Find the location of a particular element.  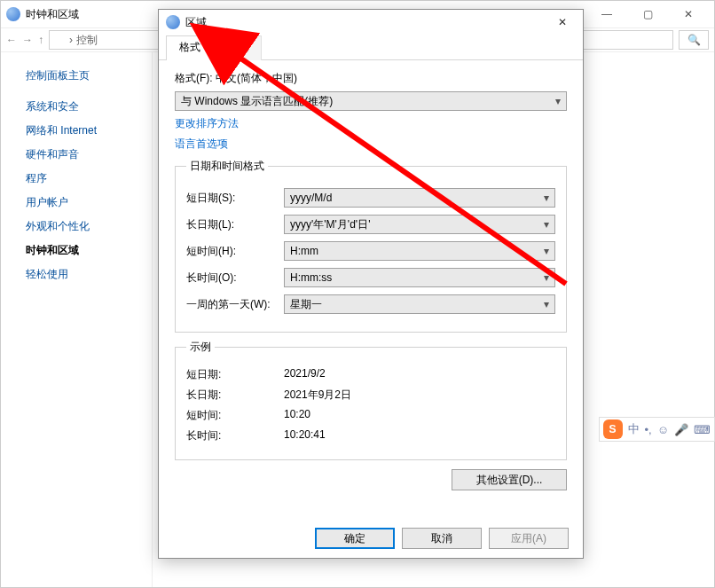

dialog-footer: 确定 取消 应用(A) is located at coordinates (438, 538).